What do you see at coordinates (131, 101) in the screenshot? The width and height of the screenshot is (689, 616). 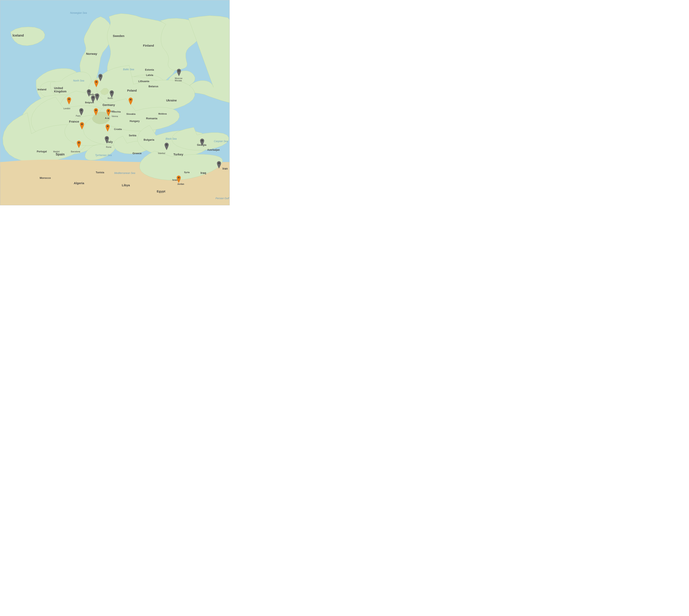 I see `pin-poland` at bounding box center [131, 101].